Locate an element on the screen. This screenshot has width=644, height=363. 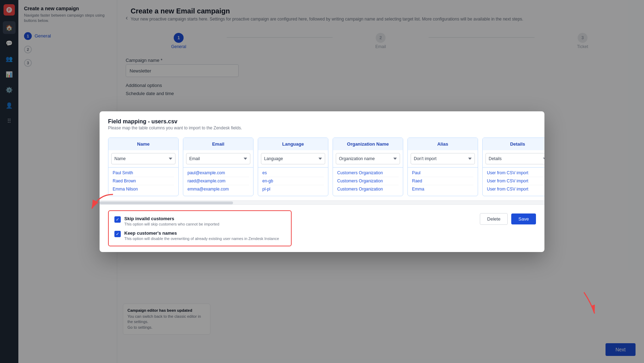
column-language-item-2: en-gb is located at coordinates (293, 181).